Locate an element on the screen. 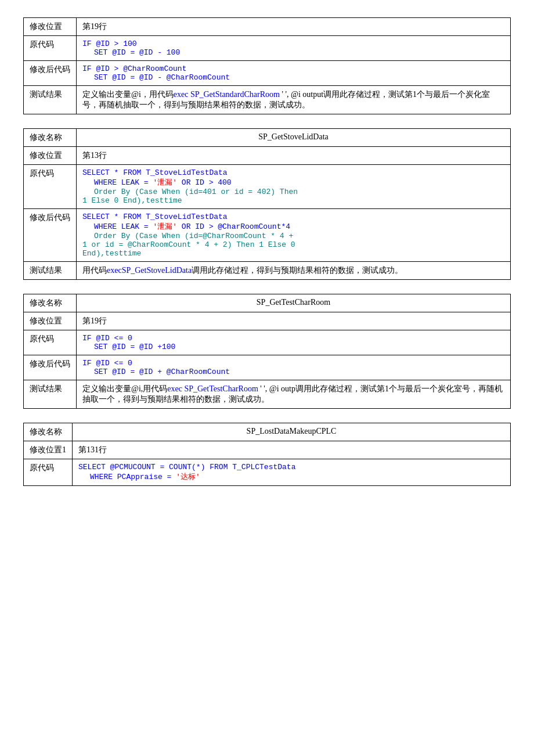  code-token: Order By (Case When (id=401 or id = 402)… is located at coordinates (196, 192).